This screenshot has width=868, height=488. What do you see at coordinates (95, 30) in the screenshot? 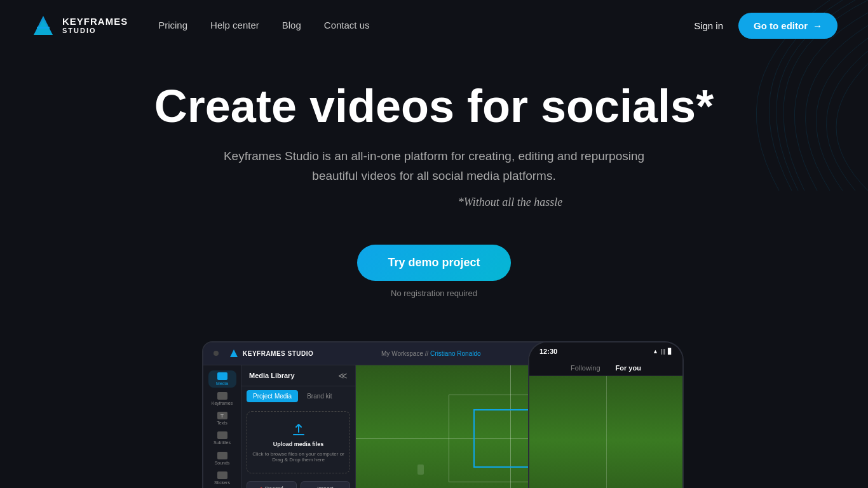
I see `logo-sub: STUDIO` at bounding box center [95, 30].